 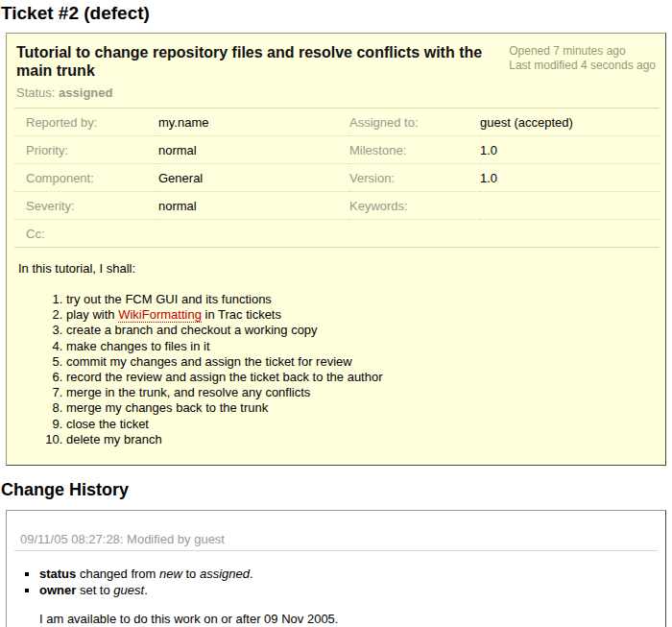 I want to click on change-comment: I am available to do this work on or aft…, so click(x=352, y=618).